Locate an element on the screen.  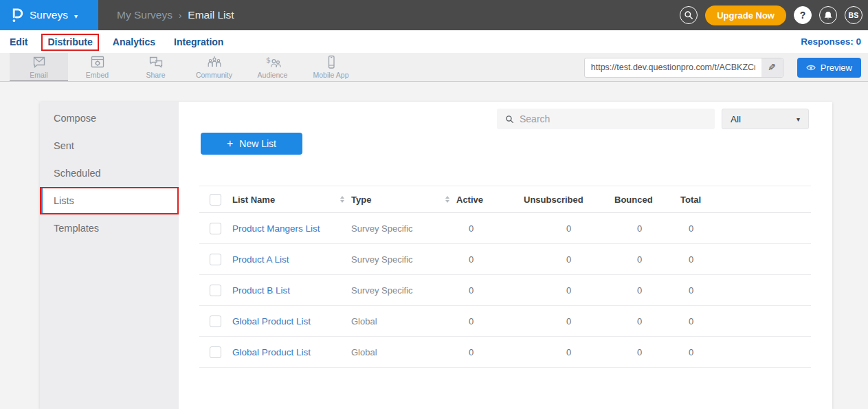
responses-count: Responses: 0 is located at coordinates (831, 41).